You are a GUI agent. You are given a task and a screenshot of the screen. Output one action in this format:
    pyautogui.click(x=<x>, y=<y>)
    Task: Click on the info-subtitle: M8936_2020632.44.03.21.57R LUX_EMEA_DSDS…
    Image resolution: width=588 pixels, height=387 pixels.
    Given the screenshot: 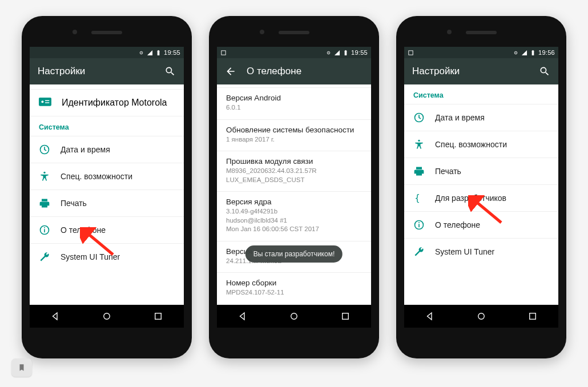 What is the action you would take?
    pyautogui.click(x=294, y=176)
    